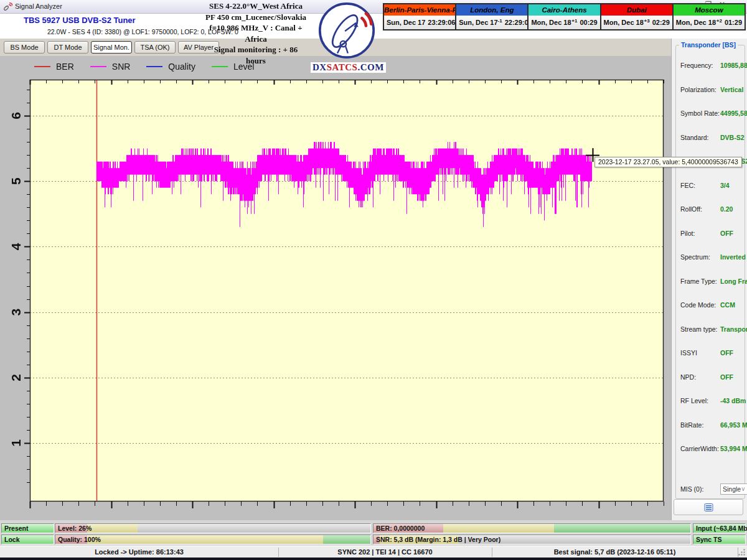 The height and width of the screenshot is (560, 747). What do you see at coordinates (171, 67) in the screenshot?
I see `legend-item-quality: Quality` at bounding box center [171, 67].